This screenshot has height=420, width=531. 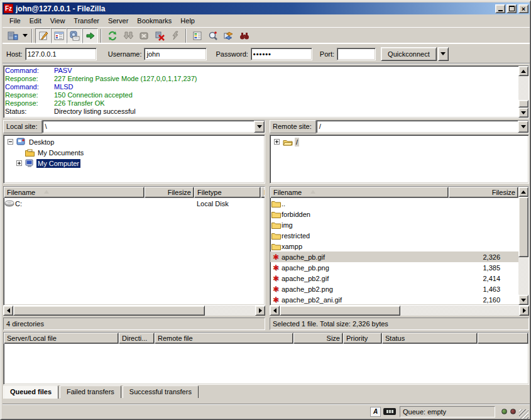 I want to click on remote-vertical-scrollbar, so click(x=523, y=246).